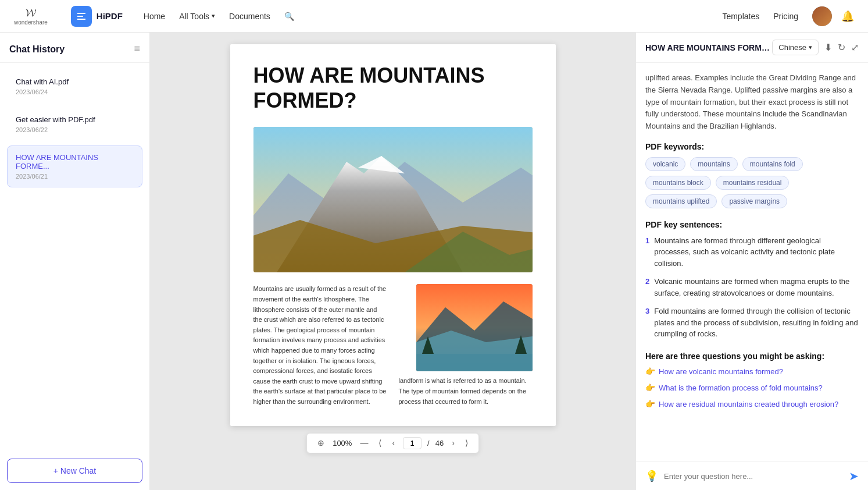 This screenshot has height=490, width=868. I want to click on nav-documents: Documents, so click(250, 16).